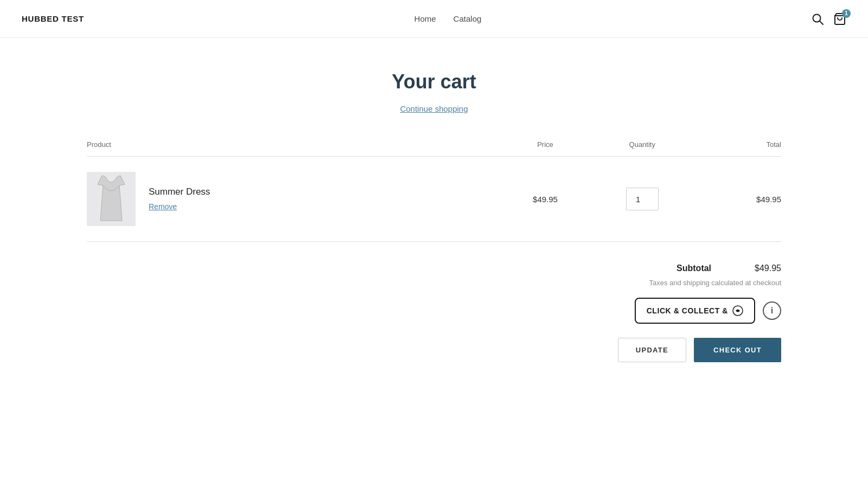  Describe the element at coordinates (111, 199) in the screenshot. I see `dress-silhouette` at that location.